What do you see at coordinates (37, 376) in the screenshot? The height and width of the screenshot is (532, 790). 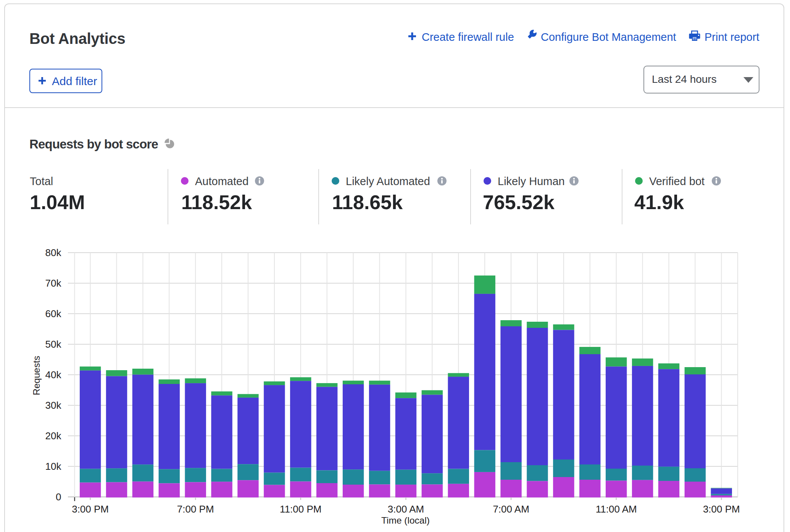 I see `svg-text: Requests` at bounding box center [37, 376].